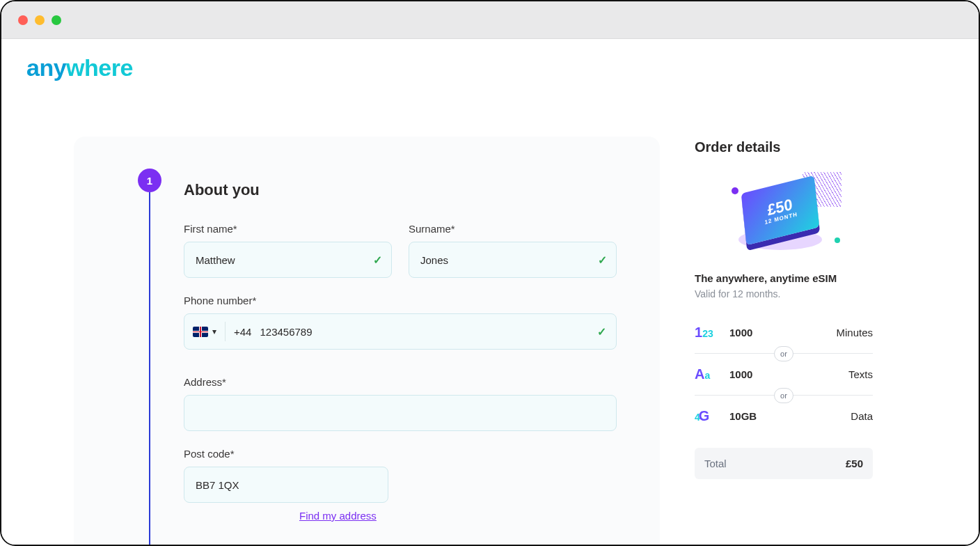  What do you see at coordinates (784, 213) in the screenshot?
I see `sim-illustration: £50 12 MONTH` at bounding box center [784, 213].